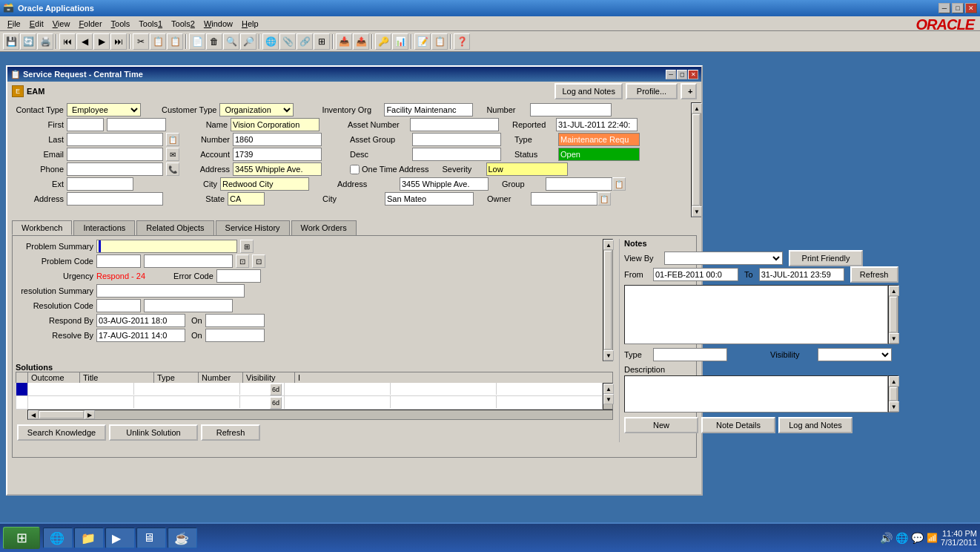  What do you see at coordinates (958, 8) in the screenshot?
I see `window-maximize-btn: □` at bounding box center [958, 8].